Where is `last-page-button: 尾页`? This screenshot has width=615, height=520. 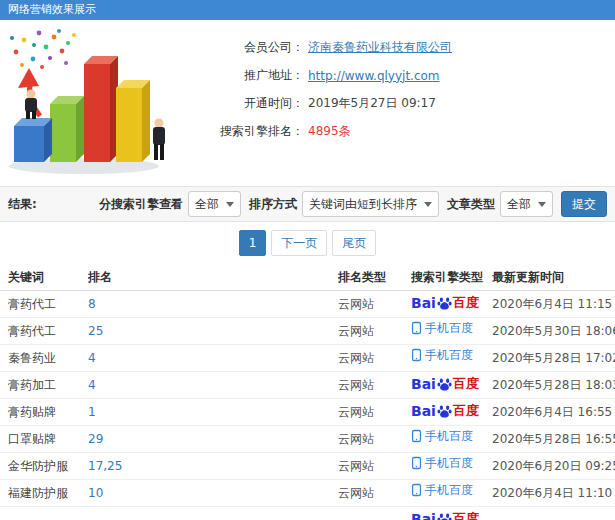
last-page-button: 尾页 is located at coordinates (354, 243).